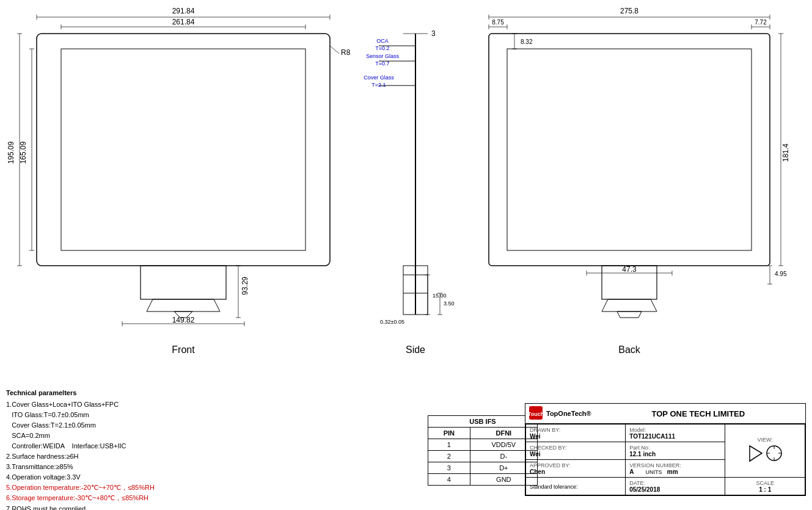 The width and height of the screenshot is (812, 510). I want to click on tech-param-1d: Controller:WEIDA Interface:USB+IIC, so click(128, 446).